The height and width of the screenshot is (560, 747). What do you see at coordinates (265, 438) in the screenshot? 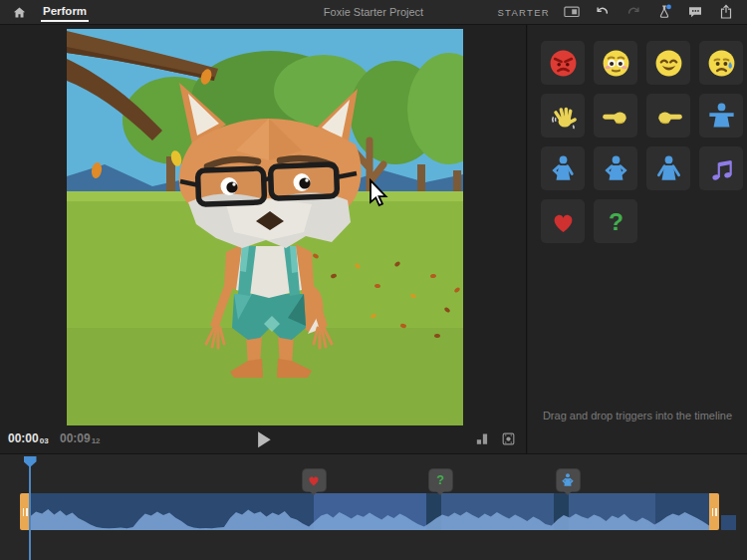
I see `play-button` at bounding box center [265, 438].